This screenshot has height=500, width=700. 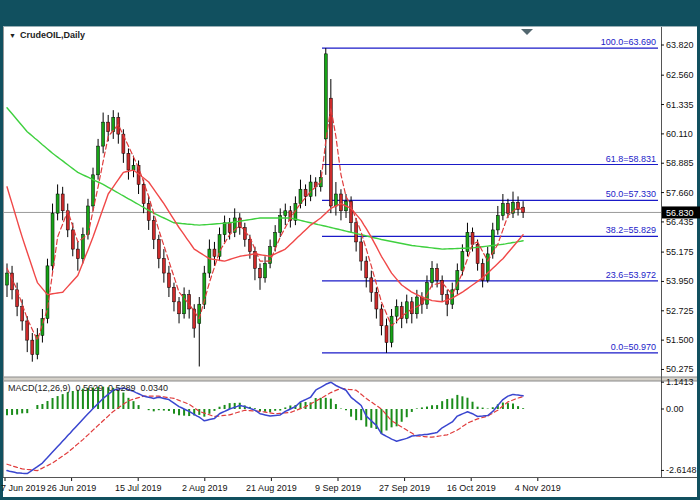 I want to click on symbol-dropdown-icon: ▼, so click(x=12, y=36).